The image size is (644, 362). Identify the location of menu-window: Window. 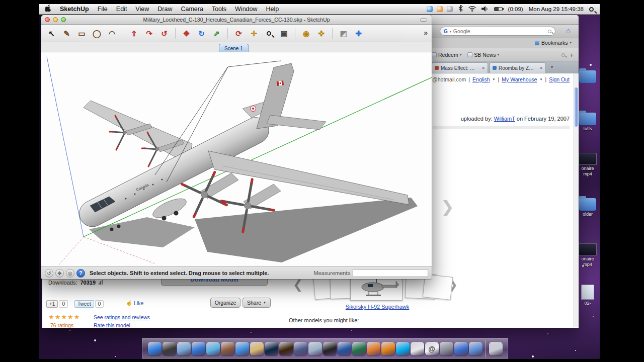
(246, 9).